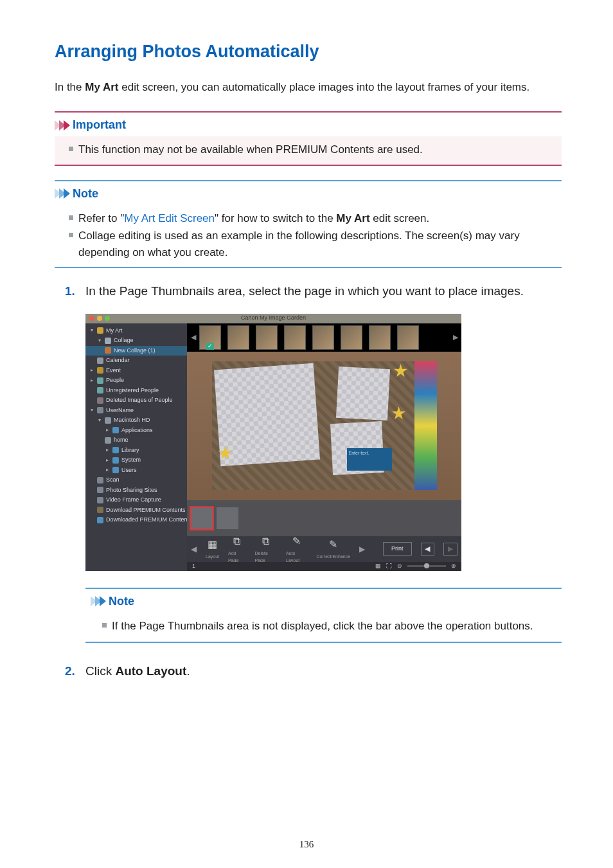  I want to click on sidebar-item-new-collage: New Collage (1), so click(136, 351).